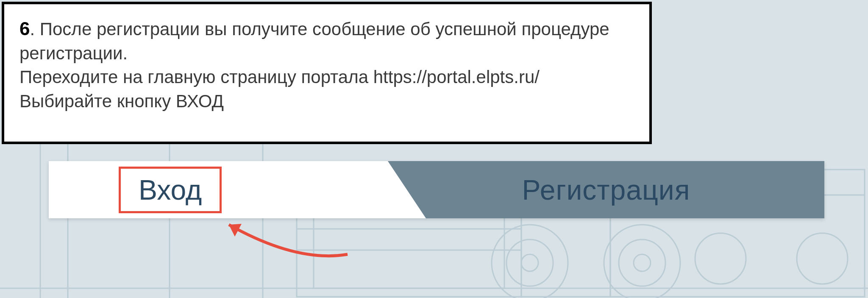  Describe the element at coordinates (25, 29) in the screenshot. I see `step-number: 6` at that location.